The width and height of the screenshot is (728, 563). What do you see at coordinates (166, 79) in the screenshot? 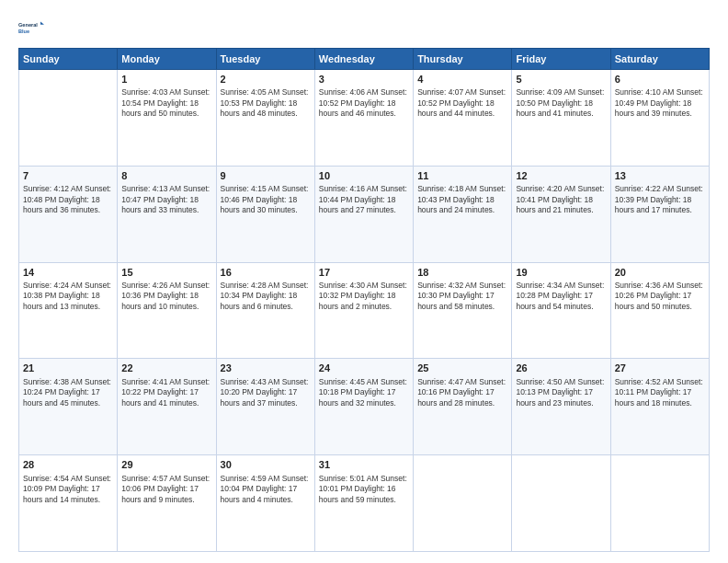
I see `day-number: 1` at bounding box center [166, 79].